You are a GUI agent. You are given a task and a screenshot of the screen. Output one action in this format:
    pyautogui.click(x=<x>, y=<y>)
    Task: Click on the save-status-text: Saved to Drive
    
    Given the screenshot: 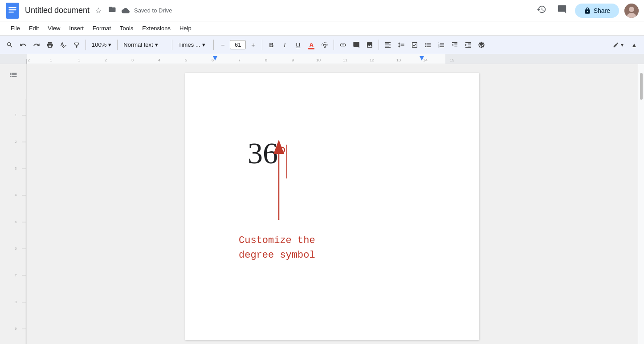 What is the action you would take?
    pyautogui.click(x=153, y=11)
    